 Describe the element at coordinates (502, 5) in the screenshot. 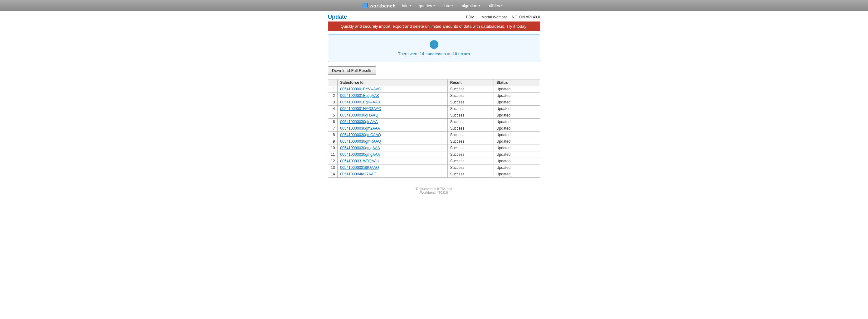

I see `nav-utilities-caret: ▾` at that location.